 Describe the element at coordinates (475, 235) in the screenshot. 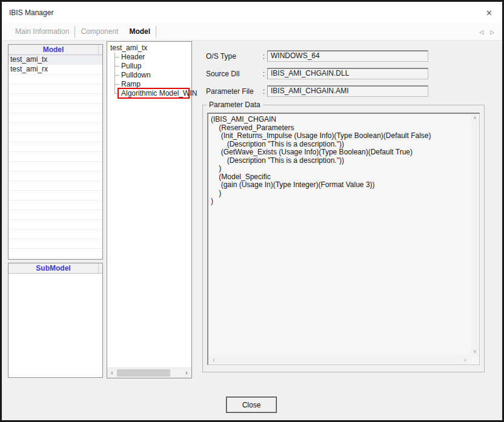

I see `parameter-data-vertical-scrollbar: ∧ ∨` at that location.